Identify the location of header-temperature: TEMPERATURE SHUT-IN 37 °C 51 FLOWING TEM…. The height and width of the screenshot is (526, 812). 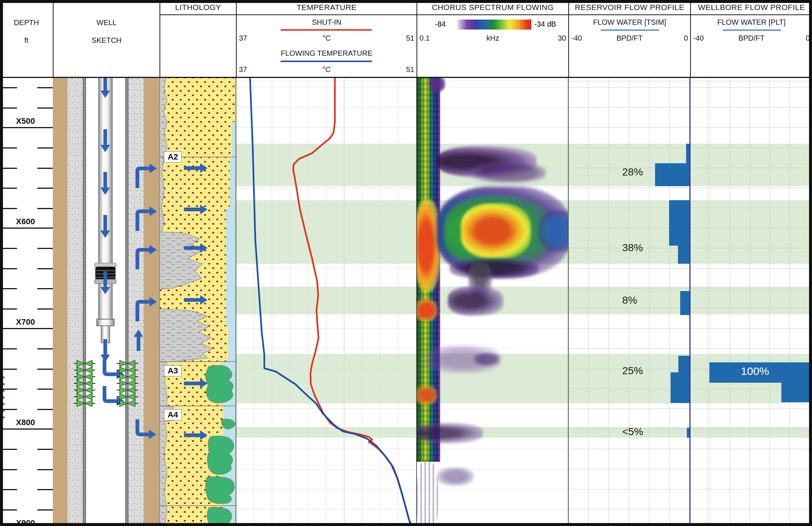
(326, 39).